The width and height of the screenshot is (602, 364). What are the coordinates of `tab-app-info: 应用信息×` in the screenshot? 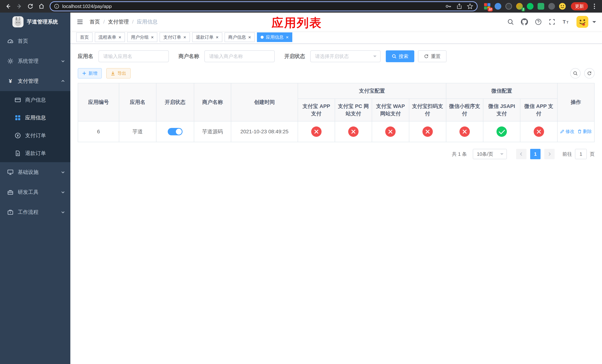 It's located at (275, 37).